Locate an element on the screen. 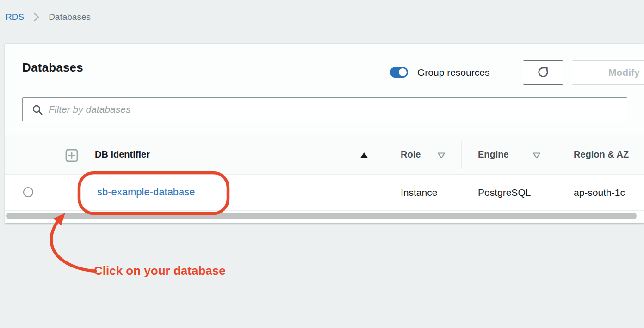 The width and height of the screenshot is (644, 328). table-row: sb-example-database Instance PostgreSQL … is located at coordinates (325, 193).